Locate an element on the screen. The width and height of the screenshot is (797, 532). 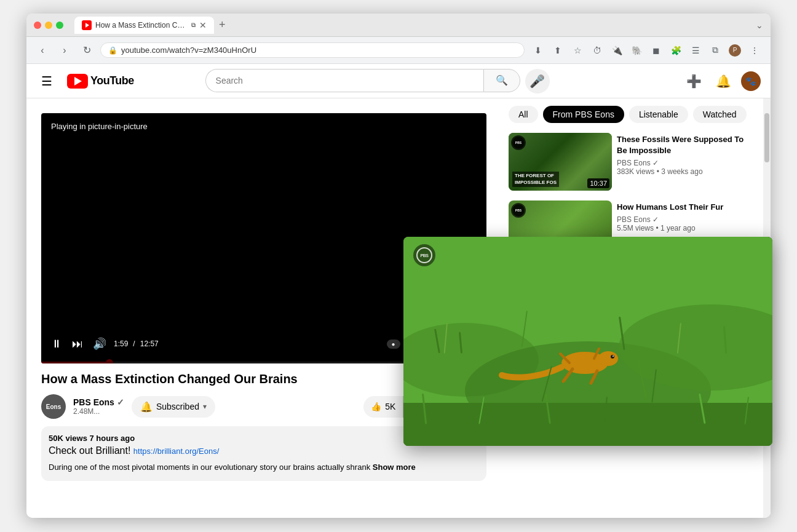
traffic-lights is located at coordinates (49, 25).